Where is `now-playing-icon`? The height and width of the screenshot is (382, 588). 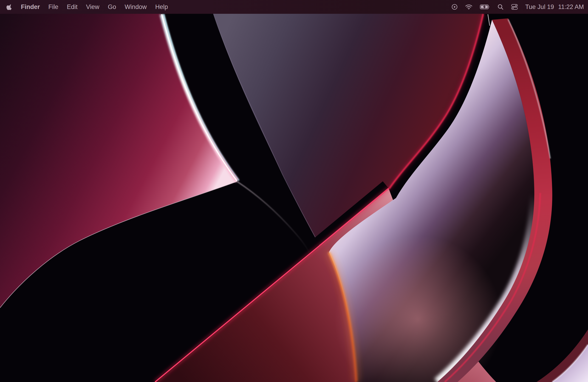
now-playing-icon is located at coordinates (455, 7).